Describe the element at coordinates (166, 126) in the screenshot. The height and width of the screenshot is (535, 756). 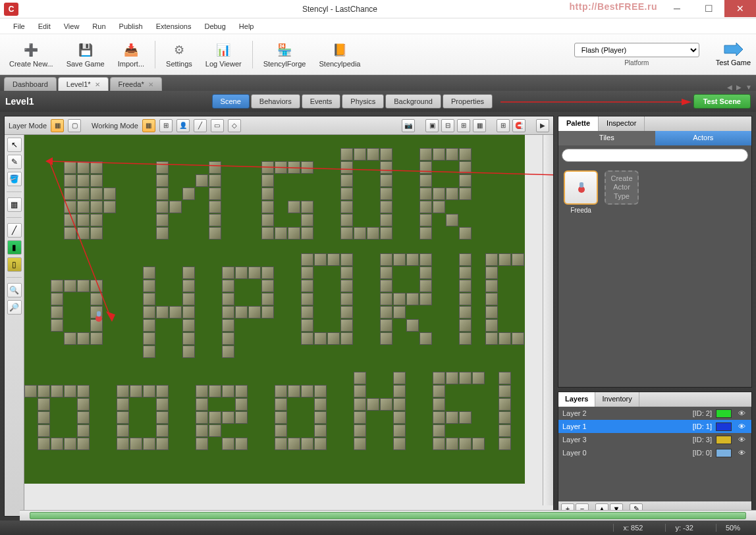
I see `working-mode-grid-button: ⊞` at that location.